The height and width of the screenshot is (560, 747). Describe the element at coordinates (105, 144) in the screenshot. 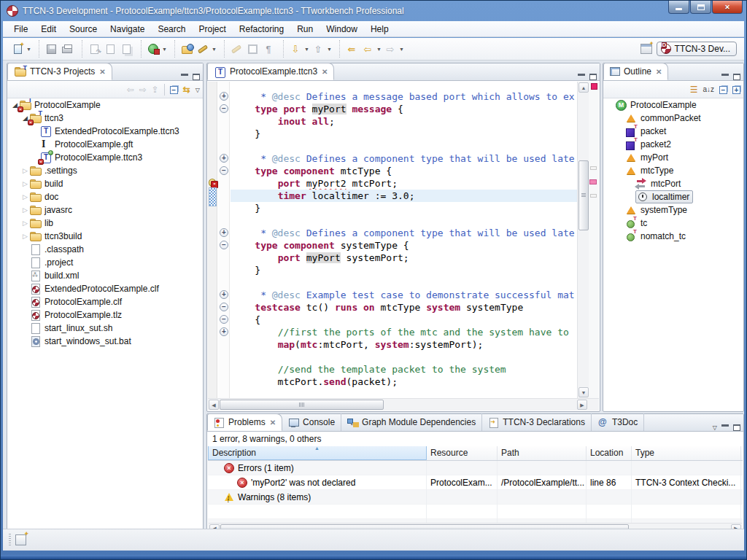

I see `tree-item-protocolexample-gft: ProtocolExample.gft` at that location.